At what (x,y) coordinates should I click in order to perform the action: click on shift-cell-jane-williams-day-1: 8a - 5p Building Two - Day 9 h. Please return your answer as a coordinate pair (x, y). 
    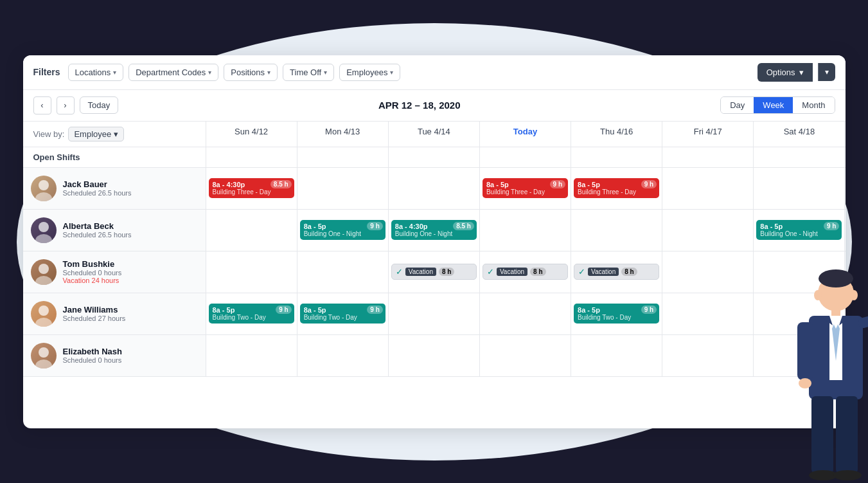
    Looking at the image, I should click on (343, 314).